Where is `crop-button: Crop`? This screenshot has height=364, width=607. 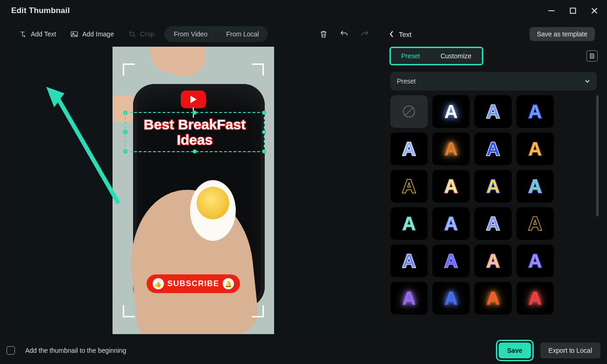
crop-button: Crop is located at coordinates (141, 34).